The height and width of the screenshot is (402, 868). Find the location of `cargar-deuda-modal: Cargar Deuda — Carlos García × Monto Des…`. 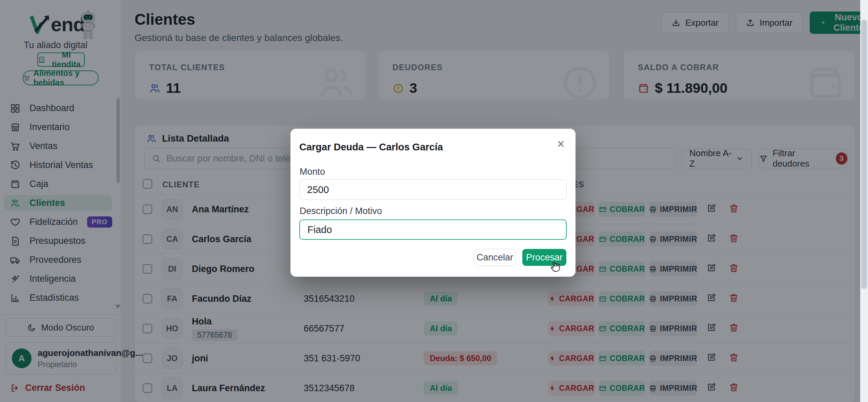

cargar-deuda-modal: Cargar Deuda — Carlos García × Monto Des… is located at coordinates (433, 203).